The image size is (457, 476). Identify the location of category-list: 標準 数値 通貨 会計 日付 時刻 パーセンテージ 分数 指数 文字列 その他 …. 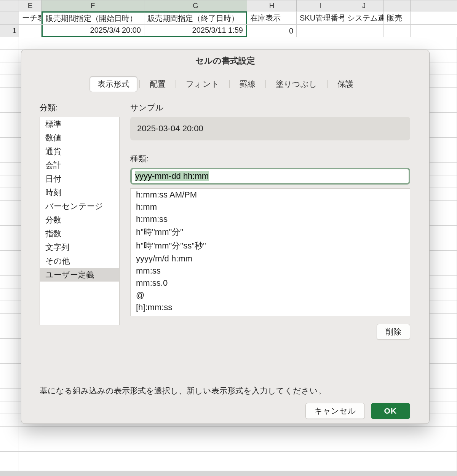
(80, 221).